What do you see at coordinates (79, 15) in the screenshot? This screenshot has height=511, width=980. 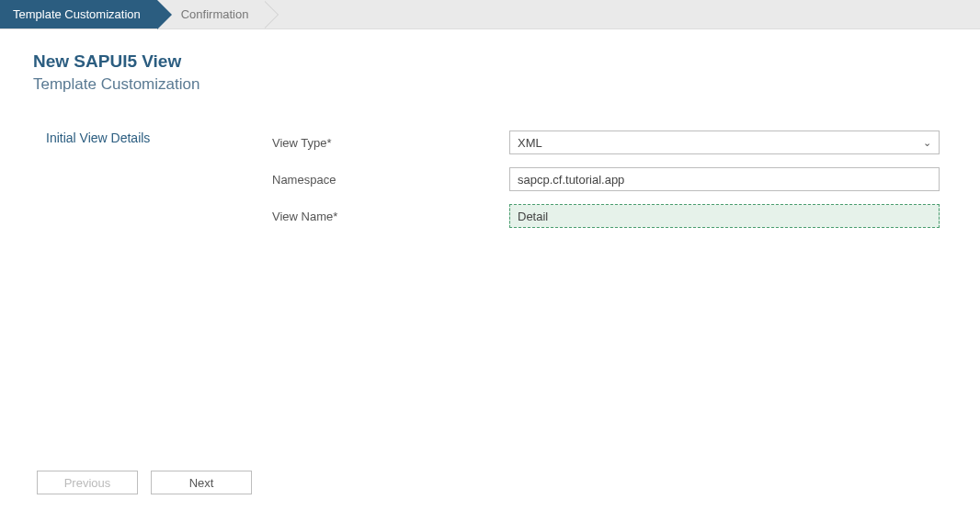 I see `wizard-step-template-customization: Template Customization` at bounding box center [79, 15].